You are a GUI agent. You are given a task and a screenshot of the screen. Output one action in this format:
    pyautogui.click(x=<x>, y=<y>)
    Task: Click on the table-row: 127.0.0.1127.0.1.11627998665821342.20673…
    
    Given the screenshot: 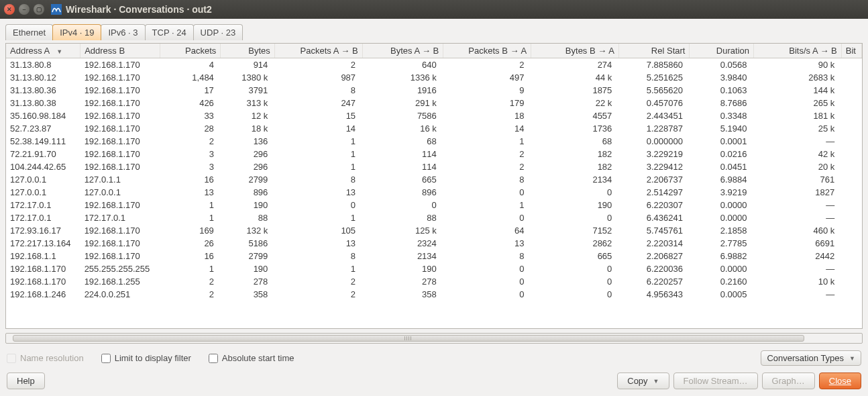 What is the action you would take?
    pyautogui.click(x=434, y=180)
    